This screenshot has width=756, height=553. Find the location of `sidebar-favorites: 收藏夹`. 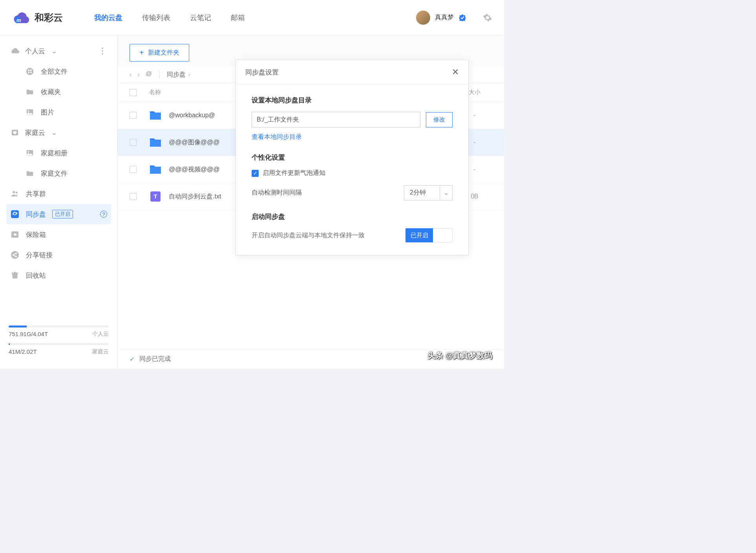

sidebar-favorites: 收藏夹 is located at coordinates (59, 92).